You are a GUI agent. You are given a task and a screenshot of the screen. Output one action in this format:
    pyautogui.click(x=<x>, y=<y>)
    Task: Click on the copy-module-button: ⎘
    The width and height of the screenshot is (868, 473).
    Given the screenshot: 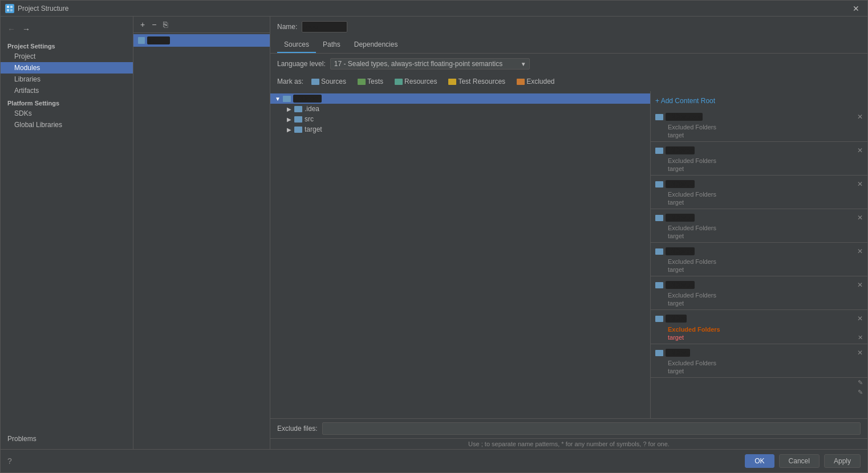 What is the action you would take?
    pyautogui.click(x=165, y=25)
    